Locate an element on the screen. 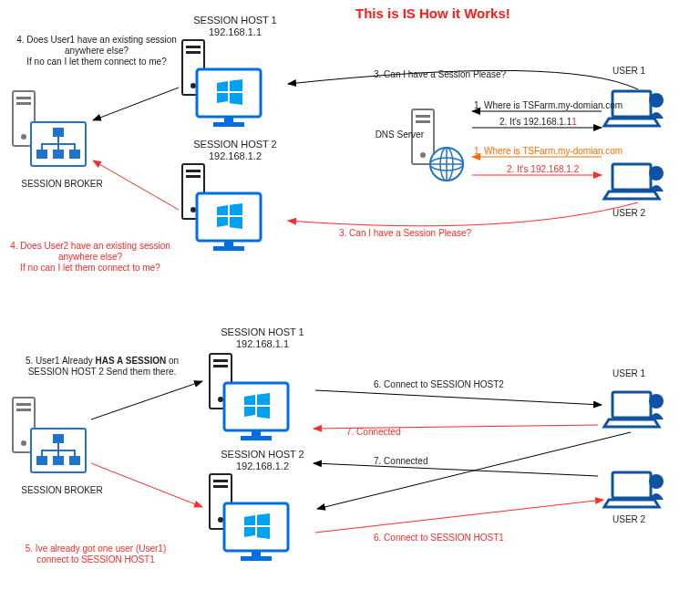 The height and width of the screenshot is (590, 700). text-msg5: 5. User1 Already HAS A SESSION onSESSION… is located at coordinates (102, 361).